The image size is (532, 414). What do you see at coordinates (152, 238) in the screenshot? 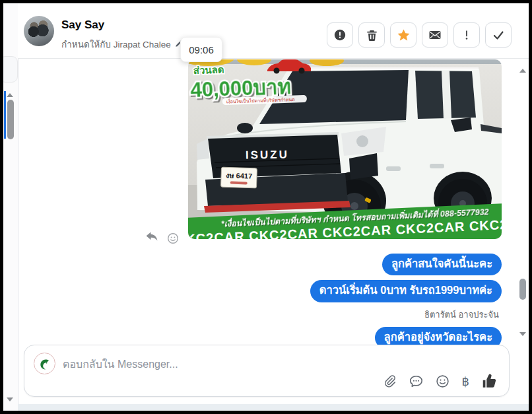
I see `reply-icon` at bounding box center [152, 238].